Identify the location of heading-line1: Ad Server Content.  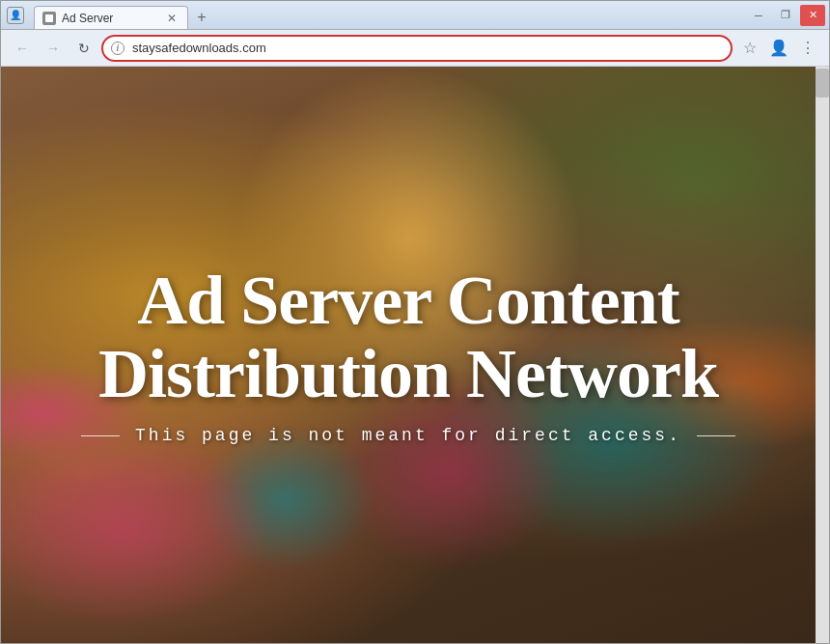
(408, 300).